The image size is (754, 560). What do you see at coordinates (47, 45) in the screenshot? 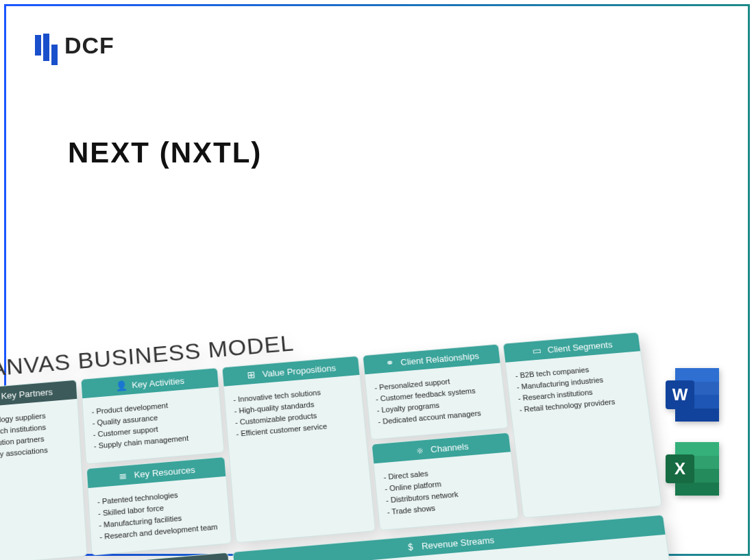
I see `logo-mark-icon` at bounding box center [47, 45].